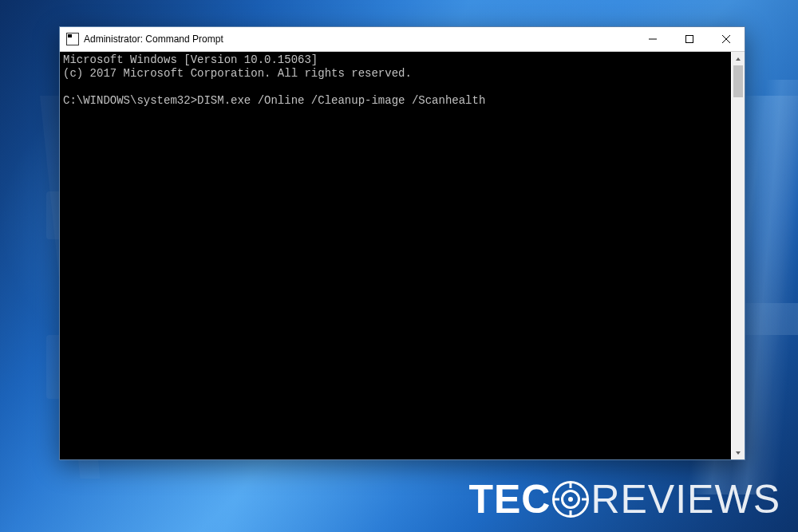 This screenshot has height=532, width=798. Describe the element at coordinates (738, 453) in the screenshot. I see `chevron-down-icon` at that location.